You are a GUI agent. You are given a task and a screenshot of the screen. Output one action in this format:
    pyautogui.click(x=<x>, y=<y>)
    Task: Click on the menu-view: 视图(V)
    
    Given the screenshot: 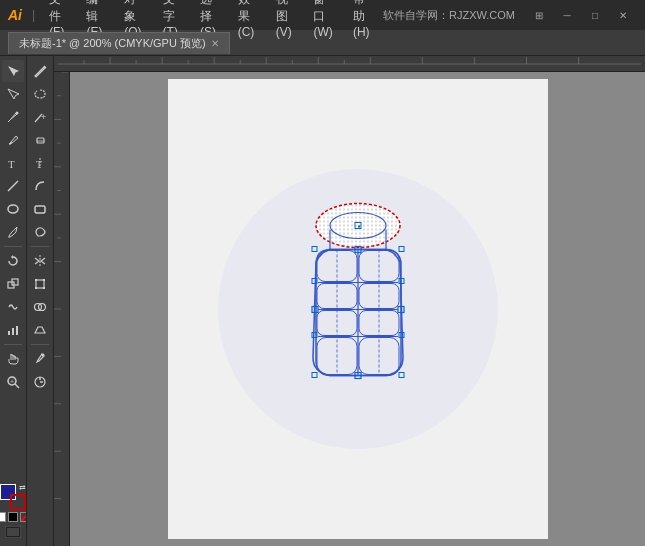 What is the action you would take?
    pyautogui.click(x=287, y=22)
    